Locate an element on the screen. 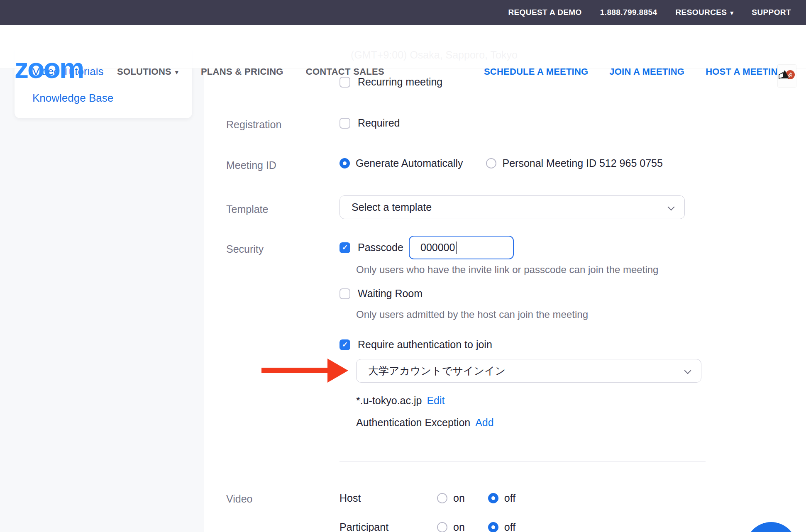 The image size is (806, 532). host-video-on-radio is located at coordinates (442, 498).